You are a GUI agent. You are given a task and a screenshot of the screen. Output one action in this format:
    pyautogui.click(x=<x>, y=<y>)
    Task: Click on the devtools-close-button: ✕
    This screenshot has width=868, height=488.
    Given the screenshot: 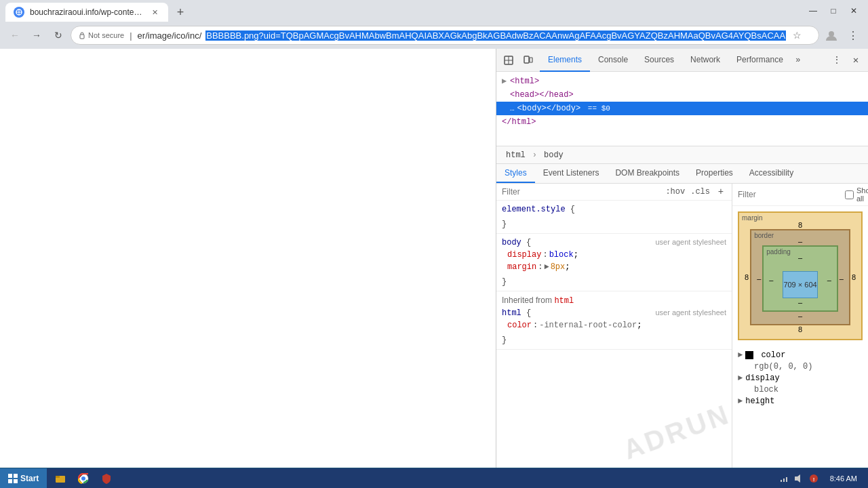 What is the action you would take?
    pyautogui.click(x=856, y=60)
    